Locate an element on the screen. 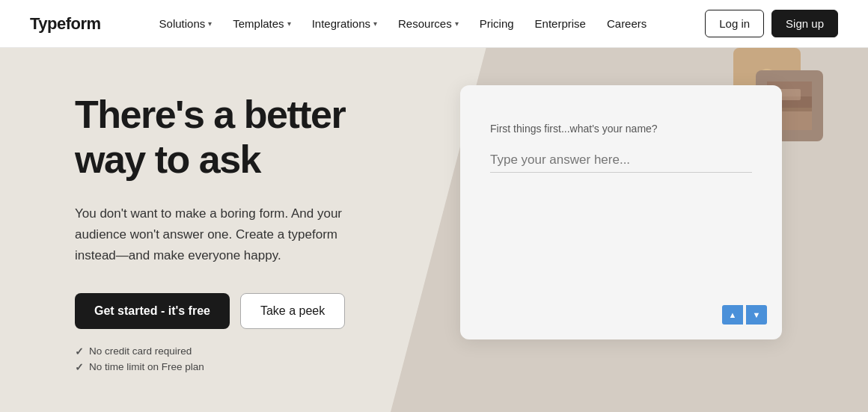 This screenshot has height=412, width=868. hero-subtext: You don't want to make a boring form. An… is located at coordinates (213, 235).